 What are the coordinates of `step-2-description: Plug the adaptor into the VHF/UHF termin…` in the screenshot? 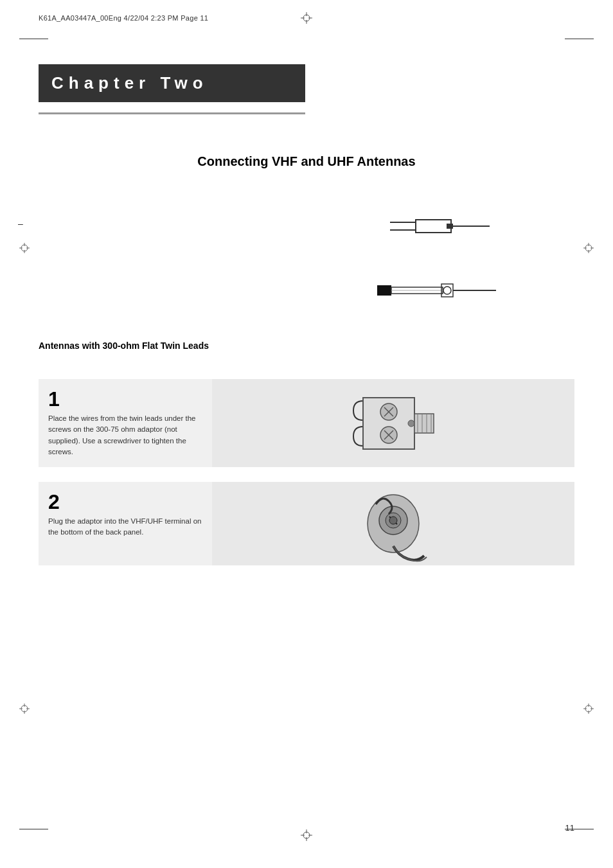 It's located at (125, 527).